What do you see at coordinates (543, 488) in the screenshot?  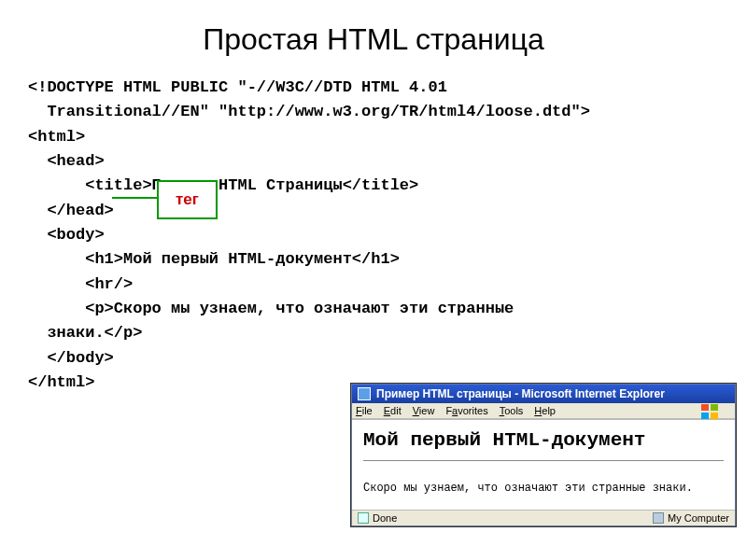 I see `rendered-paragraph: Скоро мы узнаем, что означают эти странн…` at bounding box center [543, 488].